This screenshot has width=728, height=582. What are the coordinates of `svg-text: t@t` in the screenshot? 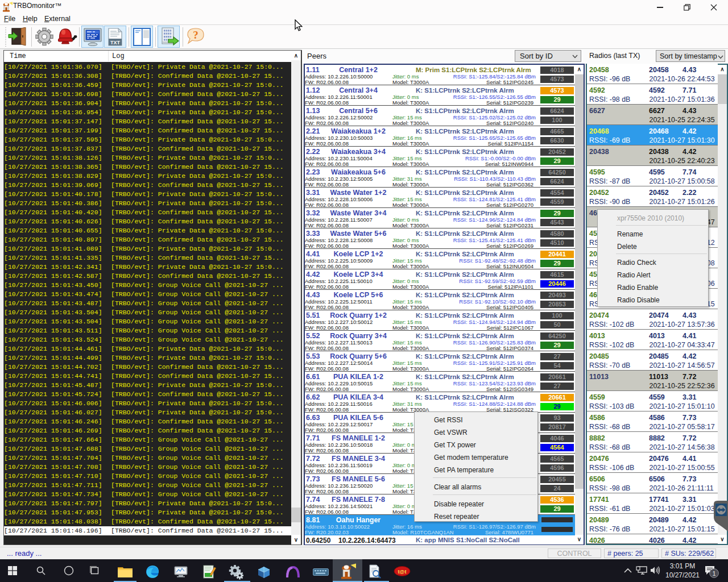 It's located at (403, 572).